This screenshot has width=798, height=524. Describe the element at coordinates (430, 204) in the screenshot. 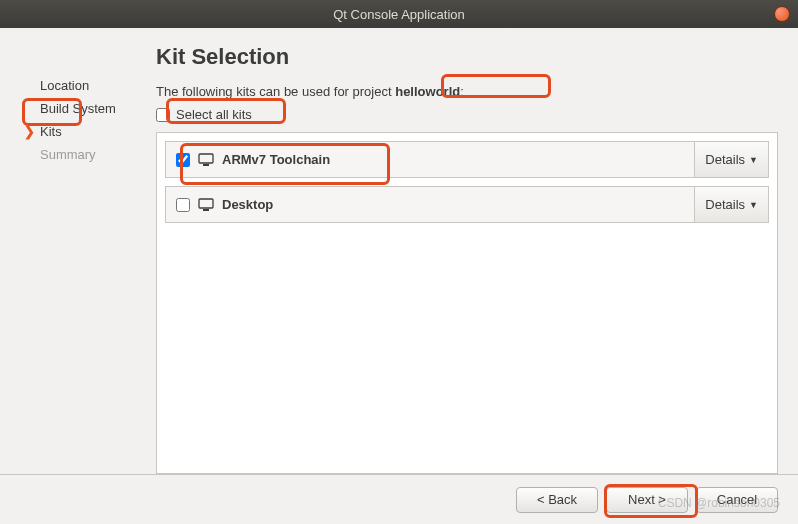

I see `kit-select-area: Desktop` at that location.